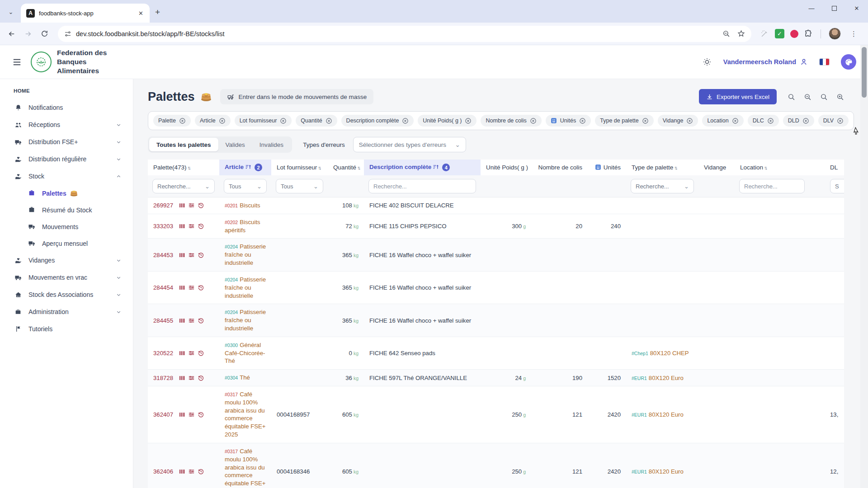 This screenshot has width=868, height=488. I want to click on french-flag-icon, so click(825, 62).